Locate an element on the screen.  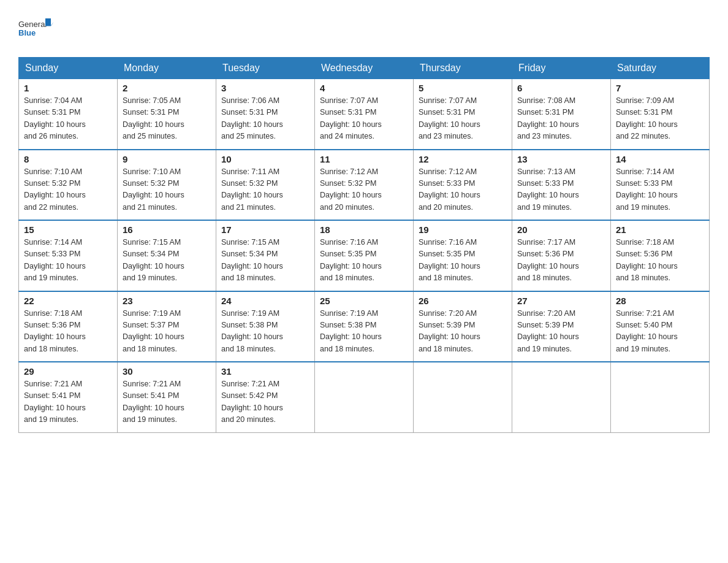
day-info: Sunrise: 7:04 AMSunset: 5:31 PMDaylight:… is located at coordinates (68, 119).